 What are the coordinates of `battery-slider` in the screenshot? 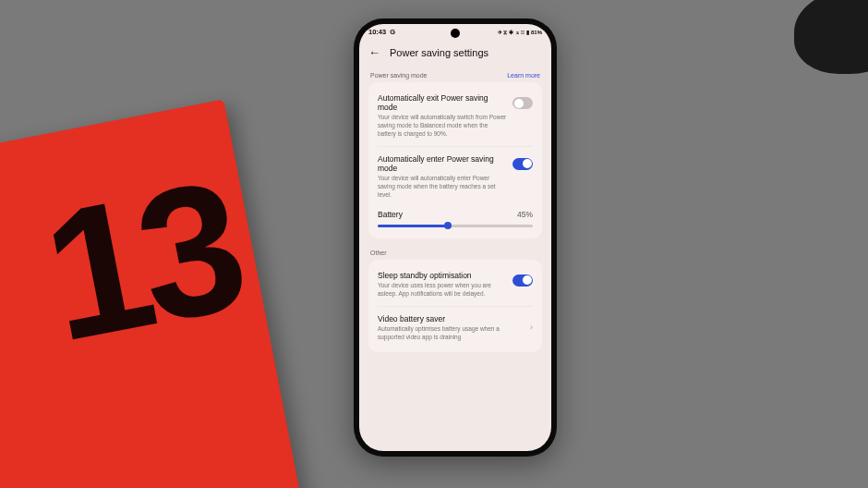 It's located at (455, 226).